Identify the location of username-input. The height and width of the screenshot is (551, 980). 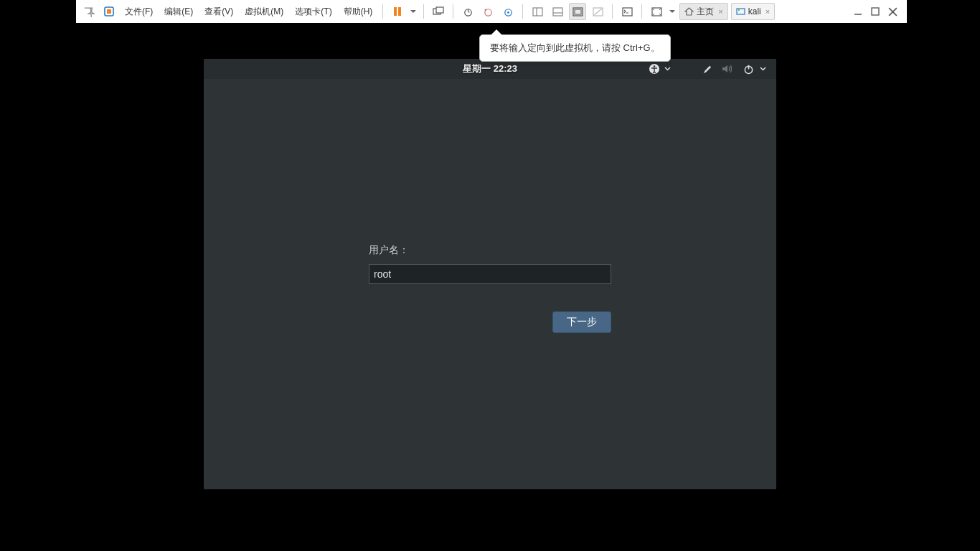
(490, 274).